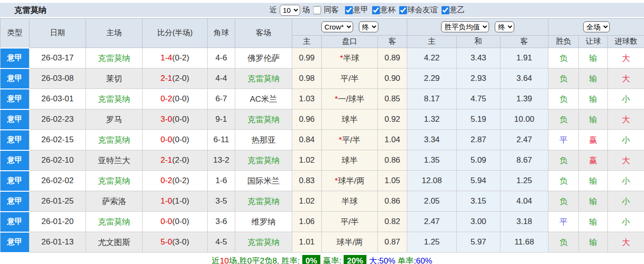 Image resolution: width=644 pixels, height=264 pixels. Describe the element at coordinates (479, 243) in the screenshot. I see `mean-draw-cell: 5.97` at that location.